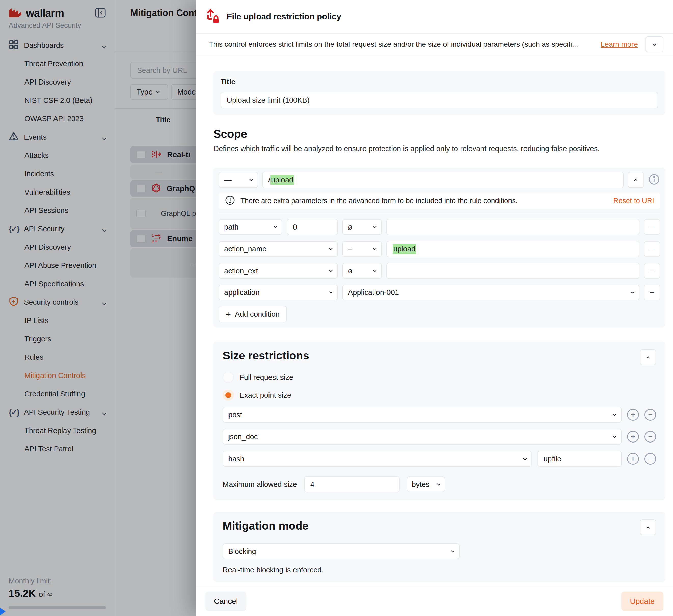 This screenshot has height=616, width=673. I want to click on condition-field-select: action_ext, so click(278, 271).